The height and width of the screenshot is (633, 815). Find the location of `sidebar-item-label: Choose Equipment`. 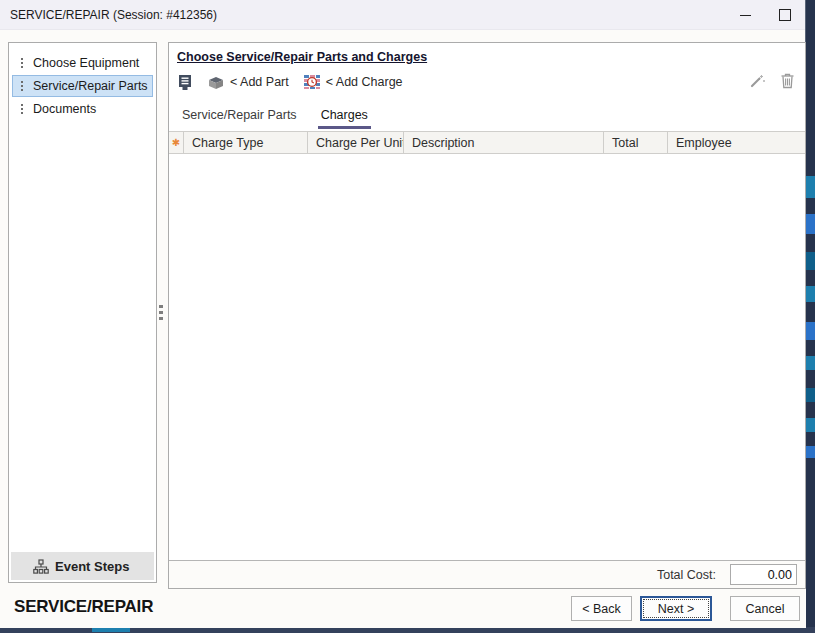

sidebar-item-label: Choose Equipment is located at coordinates (86, 63).